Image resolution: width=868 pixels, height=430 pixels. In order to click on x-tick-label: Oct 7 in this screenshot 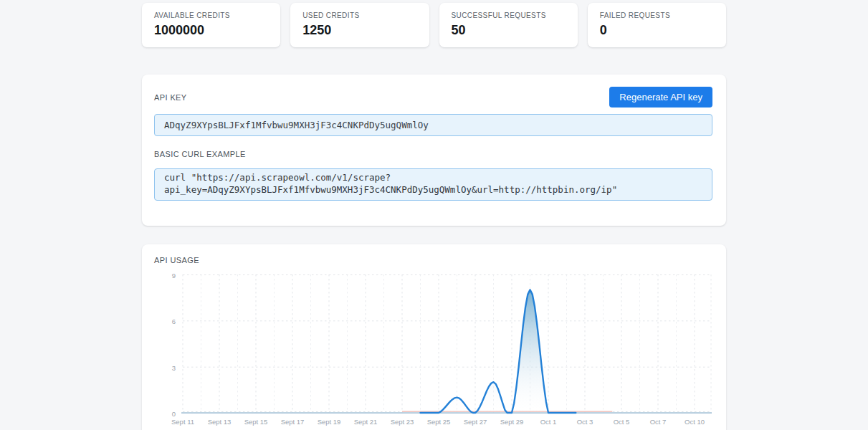, I will do `click(658, 421)`.